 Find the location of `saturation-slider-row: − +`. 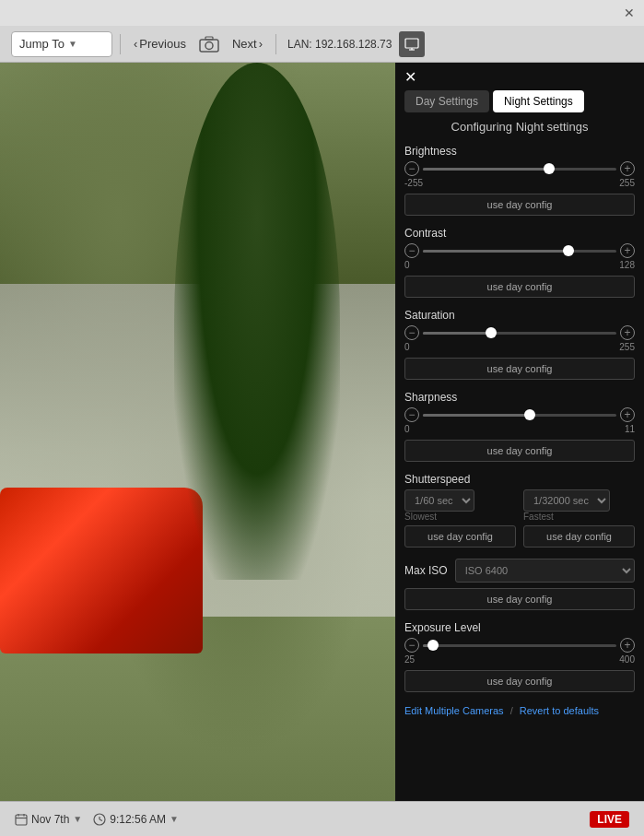

saturation-slider-row: − + is located at coordinates (520, 333).